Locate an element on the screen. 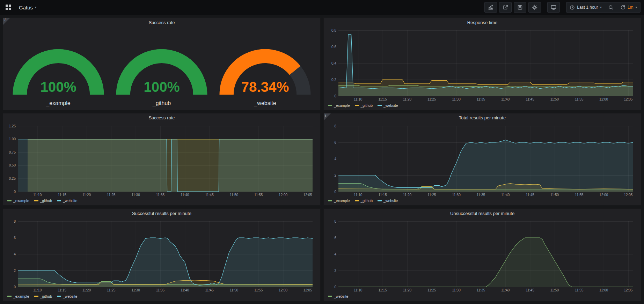 The image size is (644, 304). refresh-button: 1m ▾ is located at coordinates (629, 7).